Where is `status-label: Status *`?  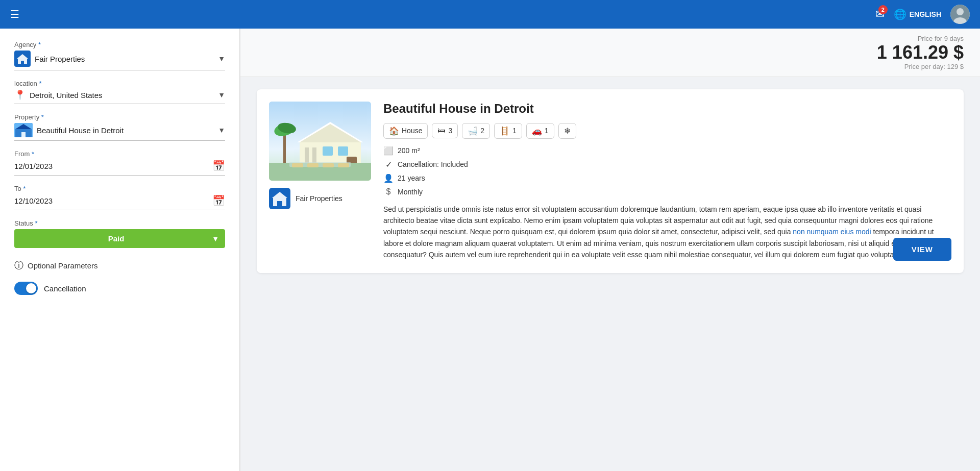 status-label: Status * is located at coordinates (119, 224).